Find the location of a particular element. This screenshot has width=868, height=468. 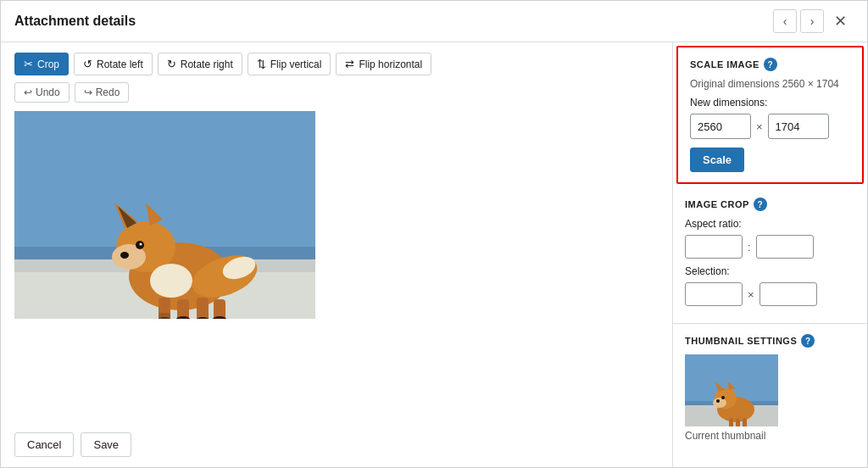

close-button: ✕ is located at coordinates (841, 21).